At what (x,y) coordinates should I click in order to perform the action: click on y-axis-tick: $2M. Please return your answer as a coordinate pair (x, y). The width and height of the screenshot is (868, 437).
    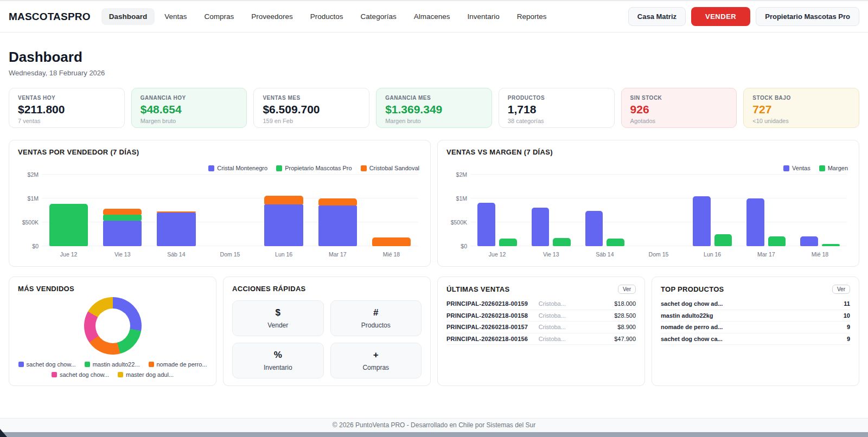
    Looking at the image, I should click on (456, 175).